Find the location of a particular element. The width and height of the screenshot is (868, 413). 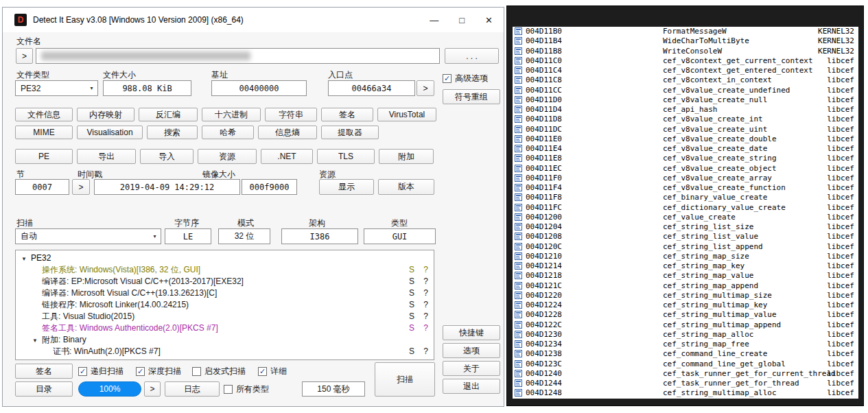

mode-field: 32 位 is located at coordinates (244, 236).